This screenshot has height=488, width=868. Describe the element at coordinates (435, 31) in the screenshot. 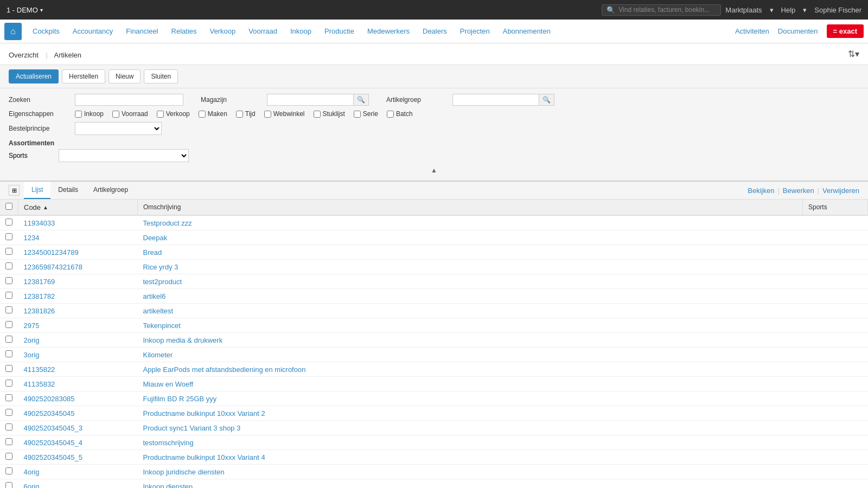

I see `nav-dealers: Dealers` at that location.